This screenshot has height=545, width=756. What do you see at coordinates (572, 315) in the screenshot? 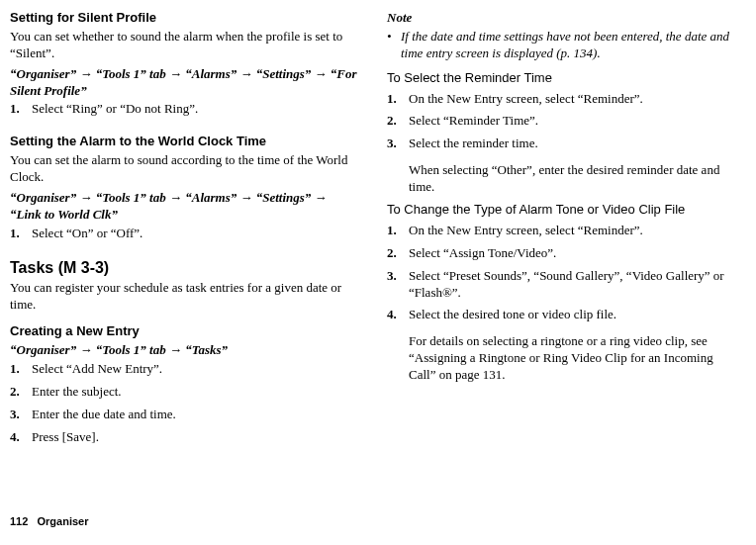
I see `step-text: Select the desired tone or video clip fi…` at bounding box center [572, 315].